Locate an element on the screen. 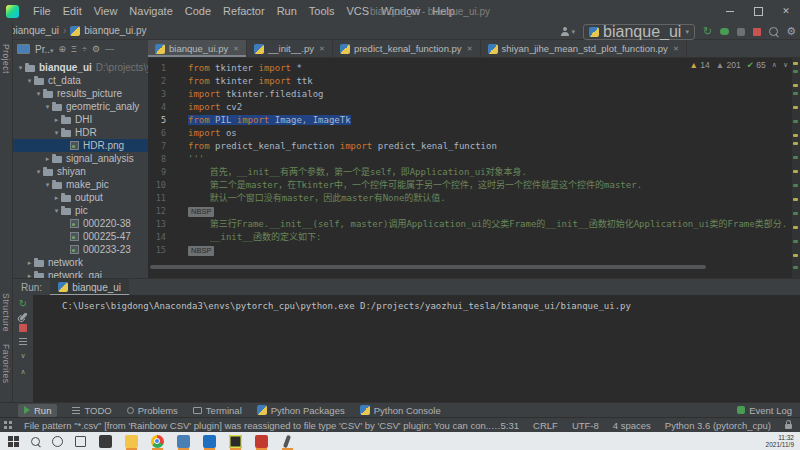  toolwindow-problems: Problems is located at coordinates (152, 410).